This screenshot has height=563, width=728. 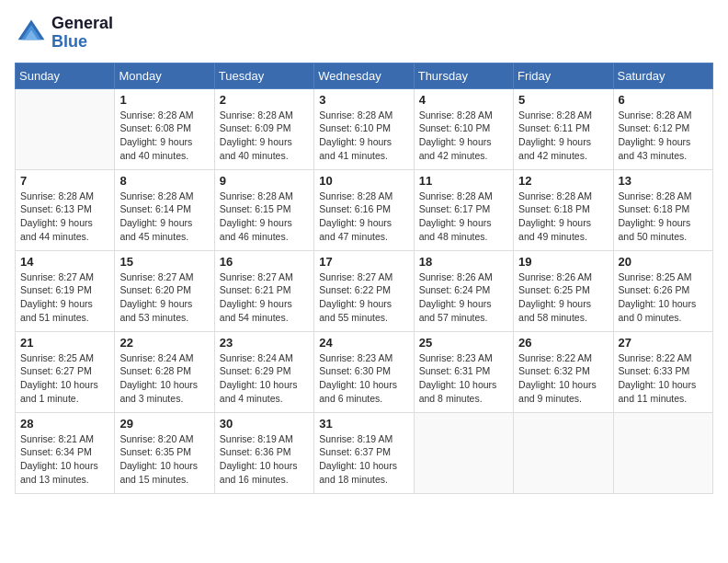 What do you see at coordinates (264, 75) in the screenshot?
I see `day-of-week-header: Tuesday` at bounding box center [264, 75].